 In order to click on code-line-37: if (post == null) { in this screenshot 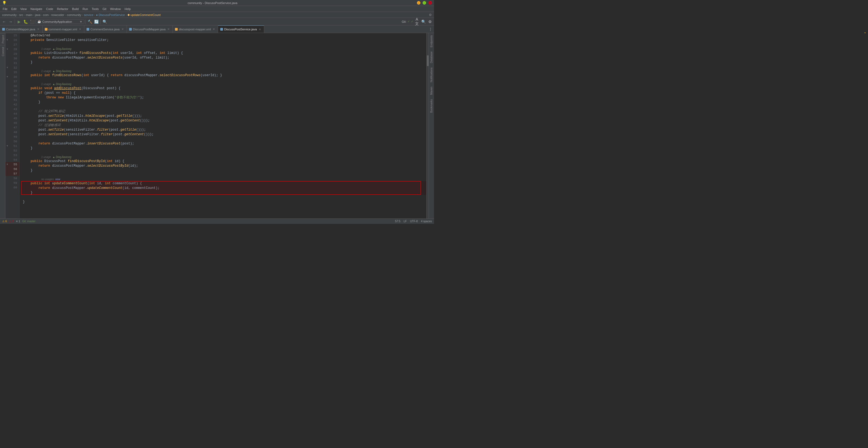, I will do `click(223, 93)`.